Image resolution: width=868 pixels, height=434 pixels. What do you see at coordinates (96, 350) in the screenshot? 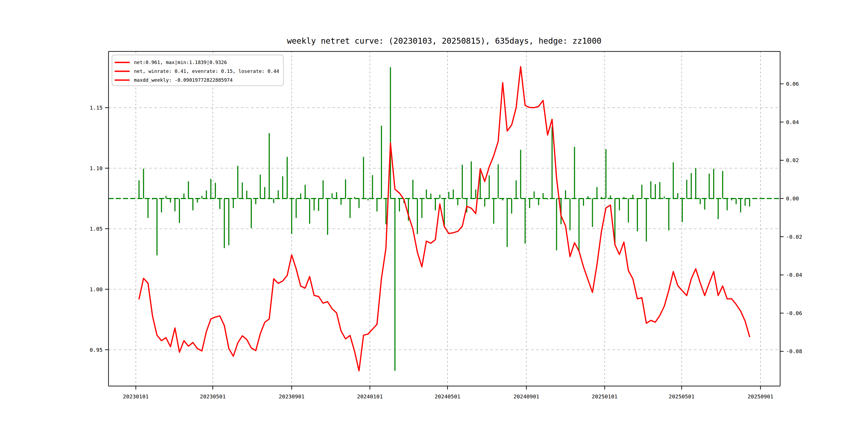
I see `y-tick-label: 0.95` at bounding box center [96, 350].